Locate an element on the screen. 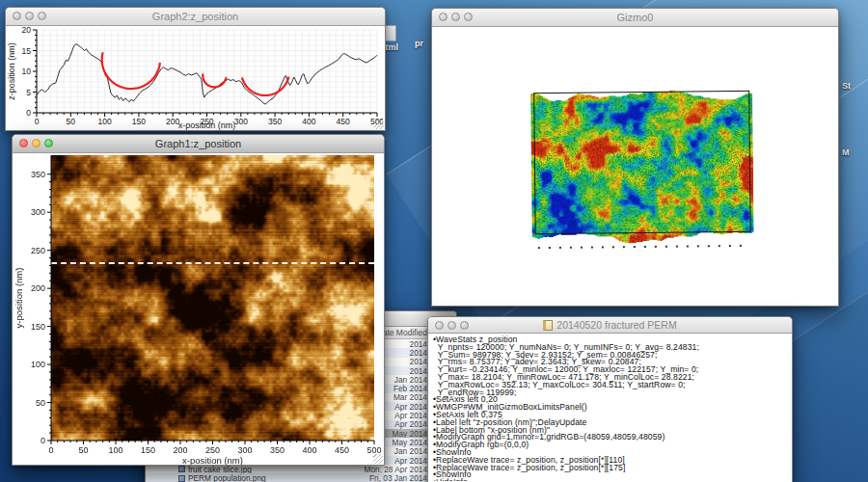  command-line: •ShowInfo is located at coordinates (610, 475).